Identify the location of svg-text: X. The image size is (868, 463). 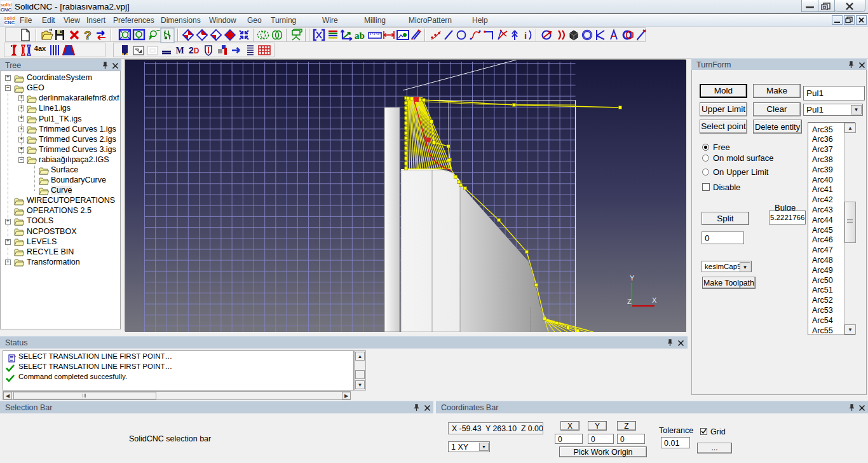
(654, 300).